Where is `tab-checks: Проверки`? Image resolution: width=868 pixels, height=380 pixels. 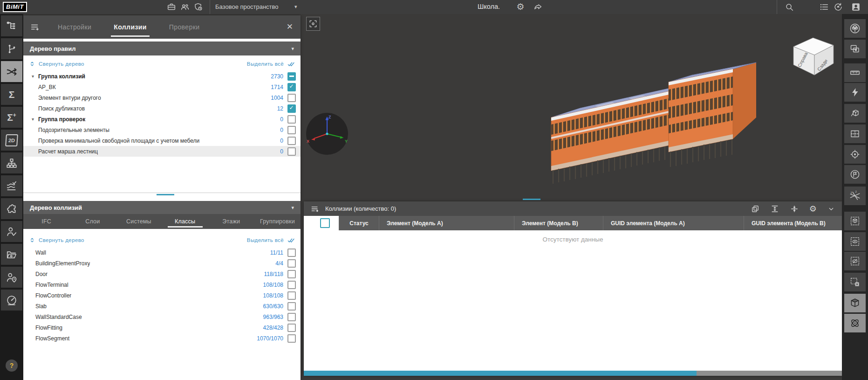
tab-checks: Проверки is located at coordinates (185, 27).